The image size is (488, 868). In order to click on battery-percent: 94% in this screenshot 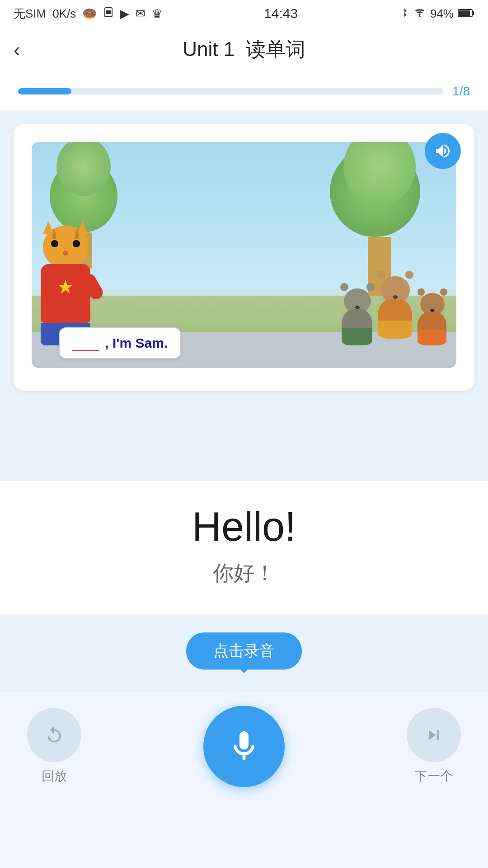, I will do `click(442, 14)`.